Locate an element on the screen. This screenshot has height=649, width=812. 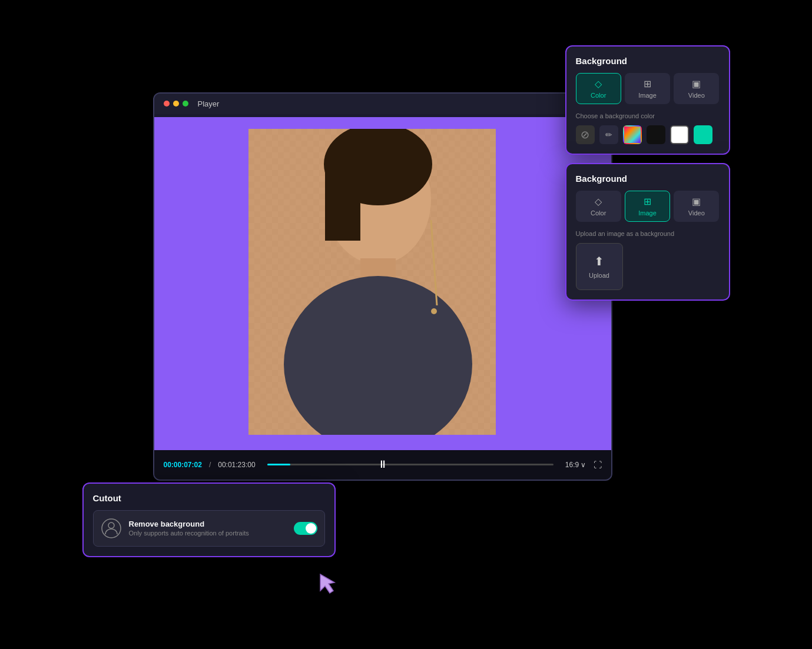
maximize-dot is located at coordinates (185, 104).